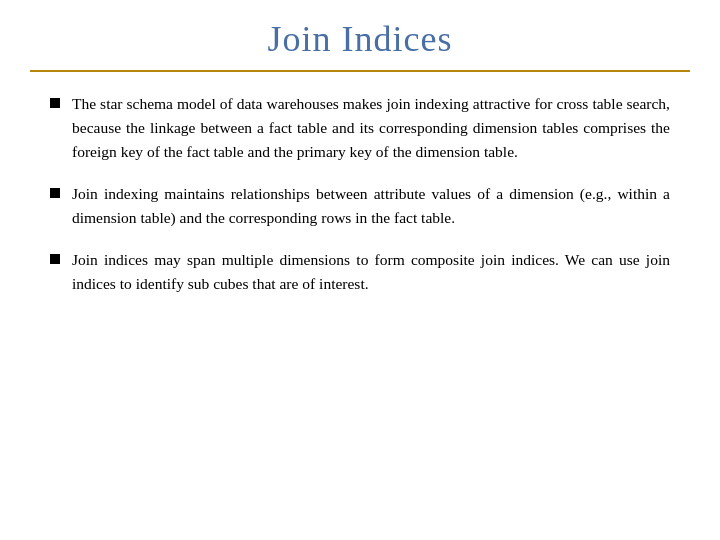 This screenshot has width=720, height=540. Describe the element at coordinates (360, 35) in the screenshot. I see `title-area: Join Indices` at that location.